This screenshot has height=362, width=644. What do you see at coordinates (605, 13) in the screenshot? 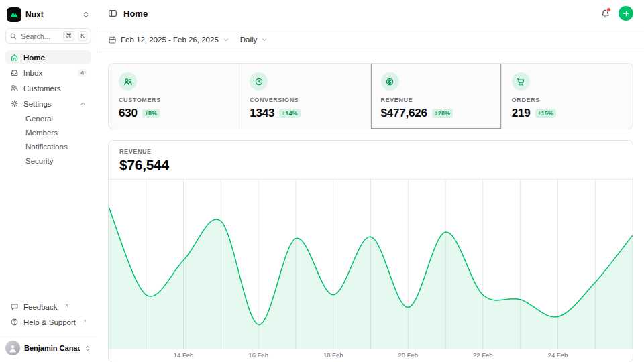
I see `notifications-button` at bounding box center [605, 13].